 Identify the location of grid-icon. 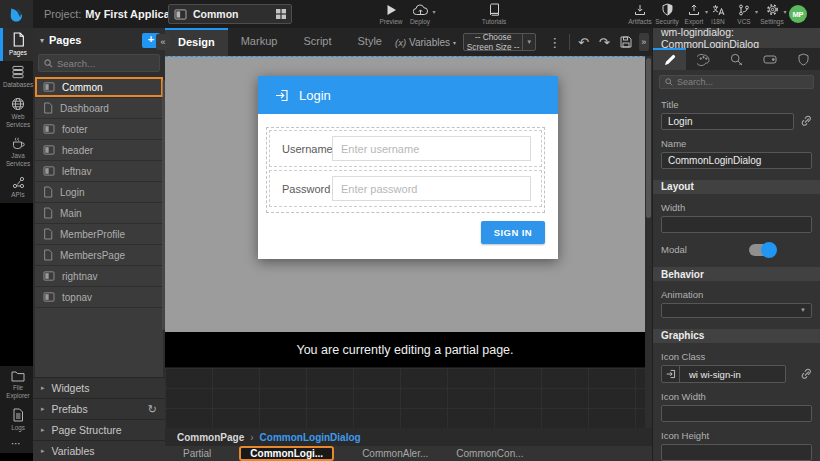
(281, 14).